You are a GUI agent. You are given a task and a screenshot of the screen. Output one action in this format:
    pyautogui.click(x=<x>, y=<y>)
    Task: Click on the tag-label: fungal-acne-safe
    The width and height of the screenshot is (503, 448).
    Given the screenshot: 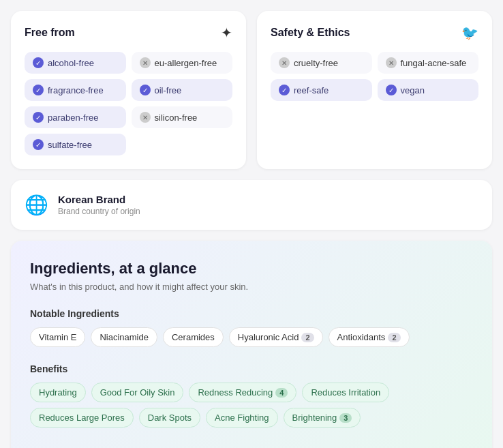 What is the action you would take?
    pyautogui.click(x=433, y=63)
    